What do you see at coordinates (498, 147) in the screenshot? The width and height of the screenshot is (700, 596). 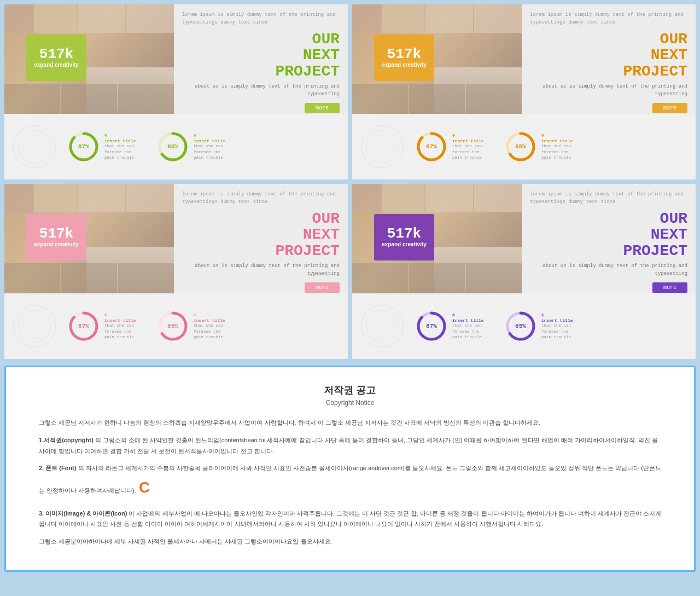 I see `stats-area-orange: 87% ⊕ insert title that she can foresee …` at bounding box center [498, 147].